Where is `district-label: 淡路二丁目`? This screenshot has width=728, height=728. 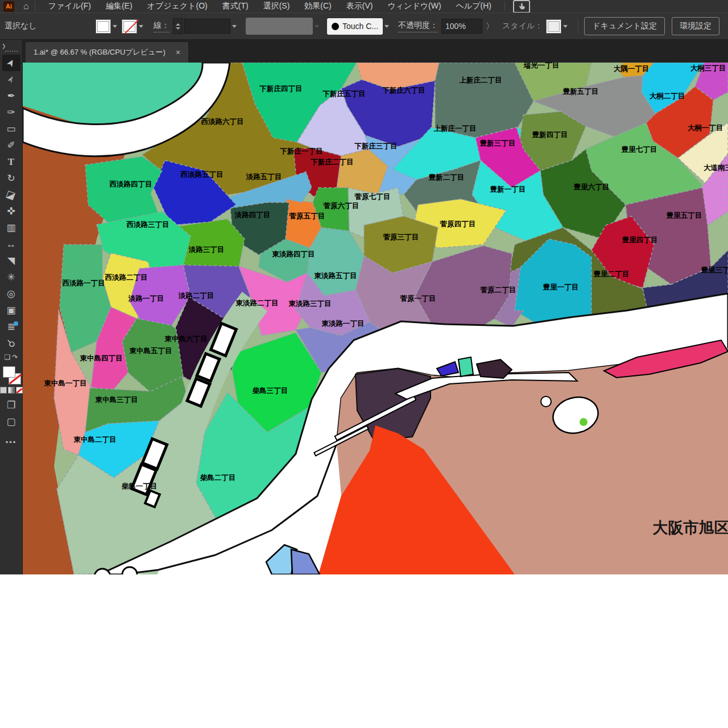 district-label: 淡路二丁目 is located at coordinates (196, 296).